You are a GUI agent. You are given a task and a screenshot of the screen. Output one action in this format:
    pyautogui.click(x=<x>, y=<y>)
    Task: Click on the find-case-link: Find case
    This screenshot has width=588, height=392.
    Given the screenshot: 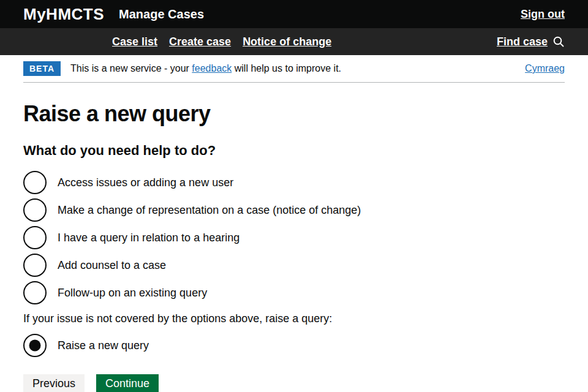 What is the action you would take?
    pyautogui.click(x=522, y=42)
    